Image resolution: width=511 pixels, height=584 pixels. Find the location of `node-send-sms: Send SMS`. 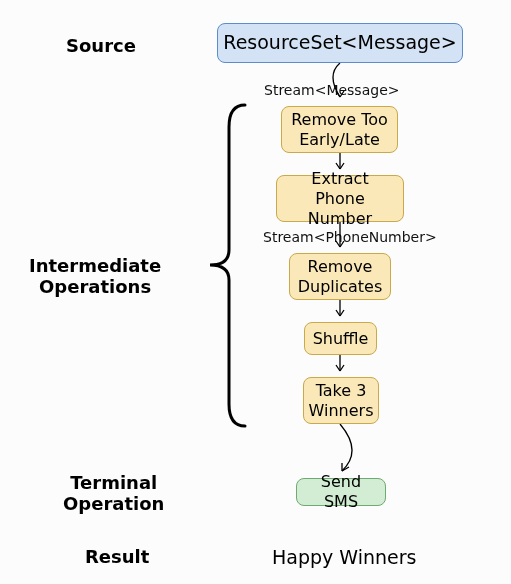

node-send-sms: Send SMS is located at coordinates (341, 492).